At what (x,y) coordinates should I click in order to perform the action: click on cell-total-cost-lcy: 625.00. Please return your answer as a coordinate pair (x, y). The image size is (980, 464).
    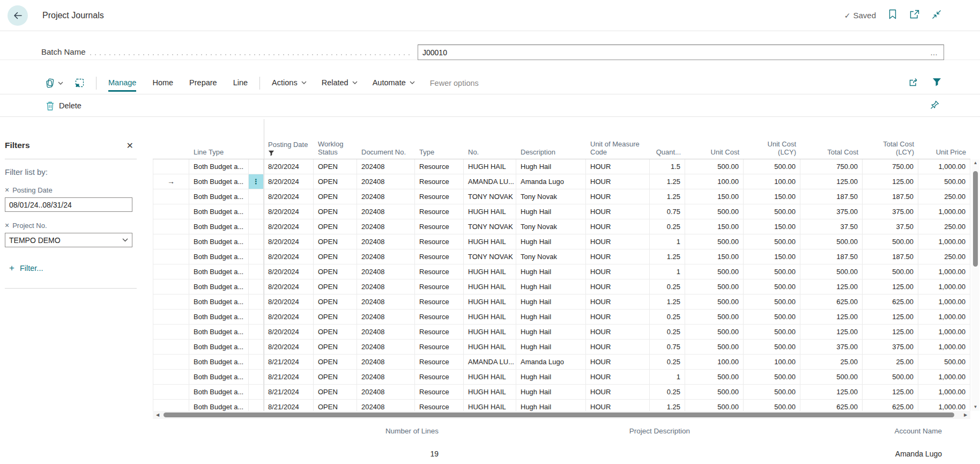
    Looking at the image, I should click on (890, 406).